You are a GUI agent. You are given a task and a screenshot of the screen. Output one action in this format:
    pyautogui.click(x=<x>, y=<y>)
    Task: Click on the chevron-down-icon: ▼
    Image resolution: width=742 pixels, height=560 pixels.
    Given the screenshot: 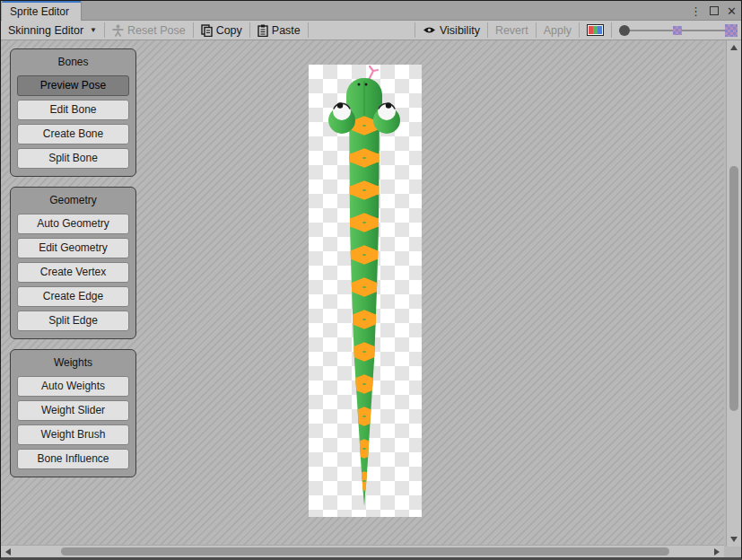 What is the action you would take?
    pyautogui.click(x=93, y=31)
    